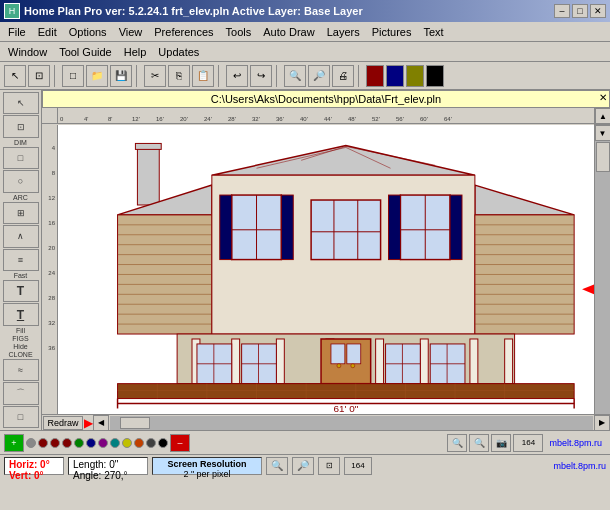 This screenshot has width=610, height=510. Describe the element at coordinates (88, 32) in the screenshot. I see `menu-options: Options` at that location.